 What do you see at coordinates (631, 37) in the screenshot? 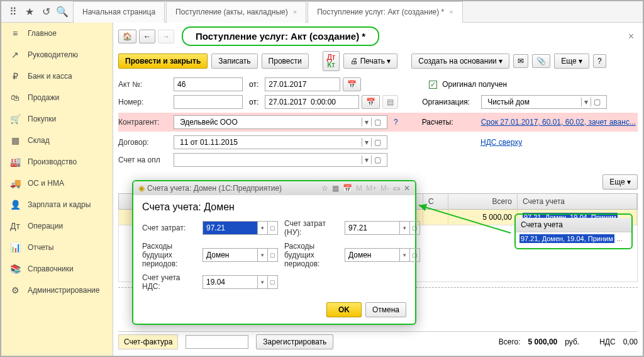
I see `close-page-icon: ×` at bounding box center [631, 37].